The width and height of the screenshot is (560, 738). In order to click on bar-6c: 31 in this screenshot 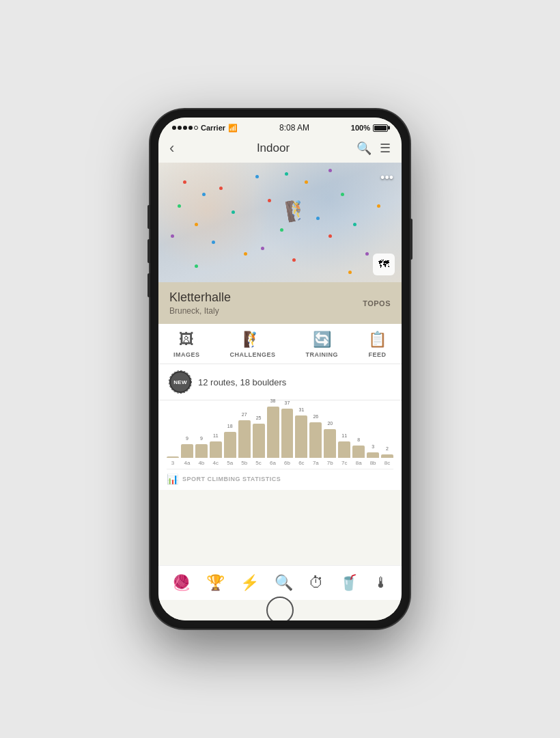, I will do `click(301, 437)`.